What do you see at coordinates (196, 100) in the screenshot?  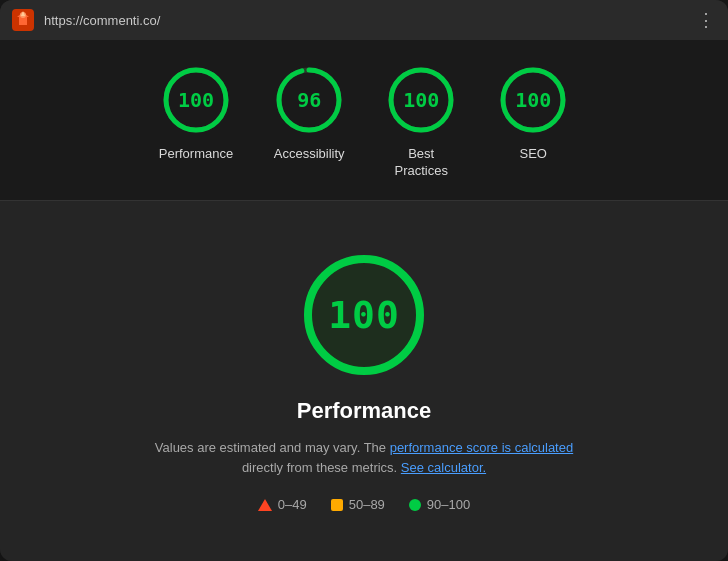 I see `performance-score: 100` at bounding box center [196, 100].